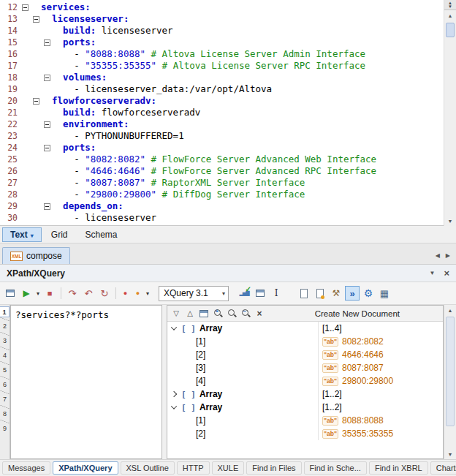 The width and height of the screenshot is (456, 476). Describe the element at coordinates (222, 124) in the screenshot. I see `editor-line: 22 environment:` at that location.